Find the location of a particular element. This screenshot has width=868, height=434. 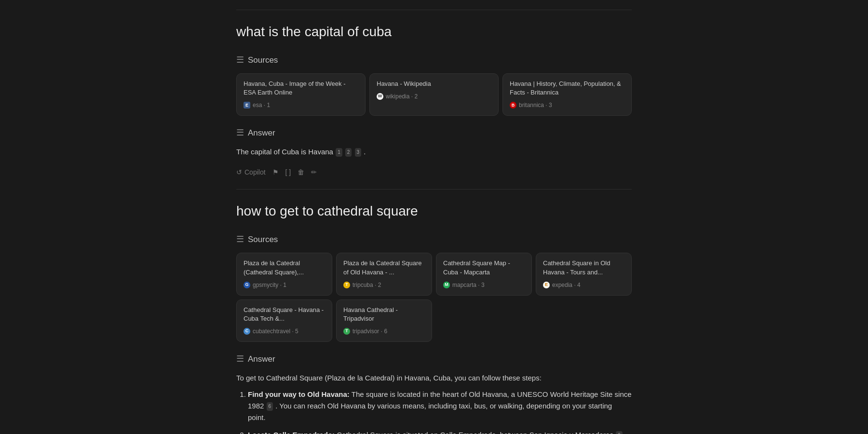

favicon-1-3: B is located at coordinates (513, 105).